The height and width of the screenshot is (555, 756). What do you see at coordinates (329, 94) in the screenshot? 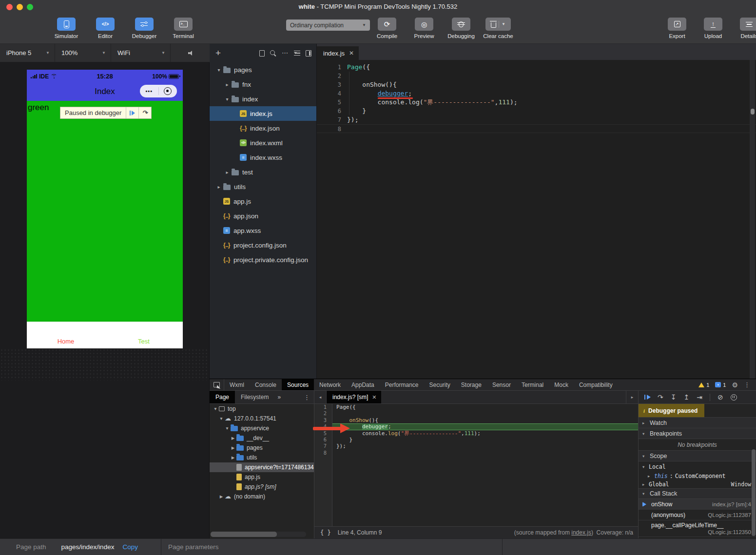
I see `line-number: 4` at bounding box center [329, 94].